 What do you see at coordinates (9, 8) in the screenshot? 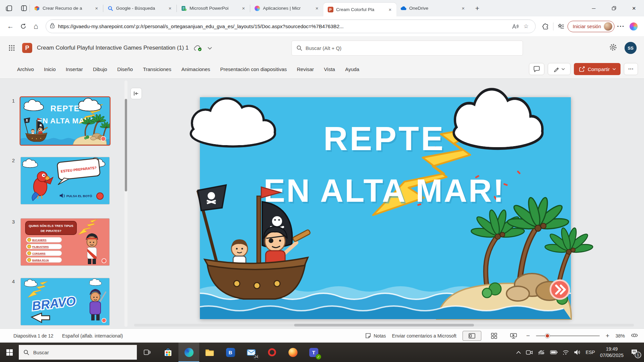
I see `workspaces-icon` at bounding box center [9, 8].